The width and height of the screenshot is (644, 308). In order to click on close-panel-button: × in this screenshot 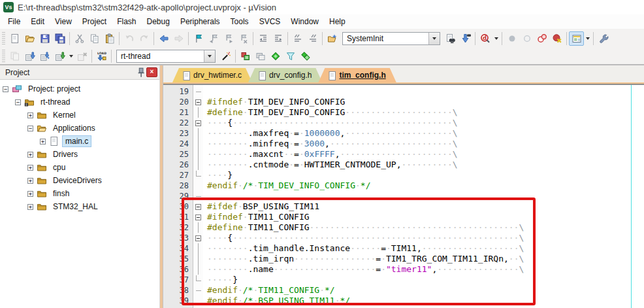, I will do `click(152, 72)`.